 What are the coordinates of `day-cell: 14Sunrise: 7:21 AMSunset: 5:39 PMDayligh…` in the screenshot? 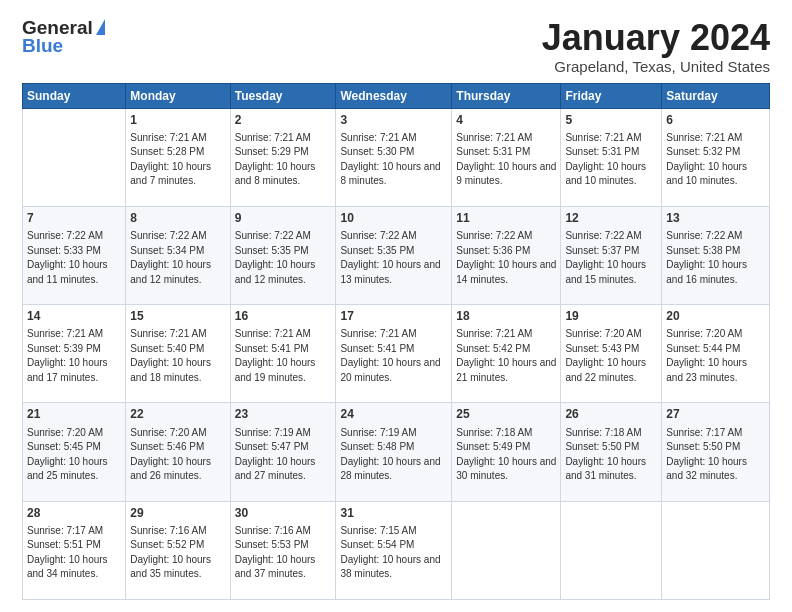 It's located at (74, 354).